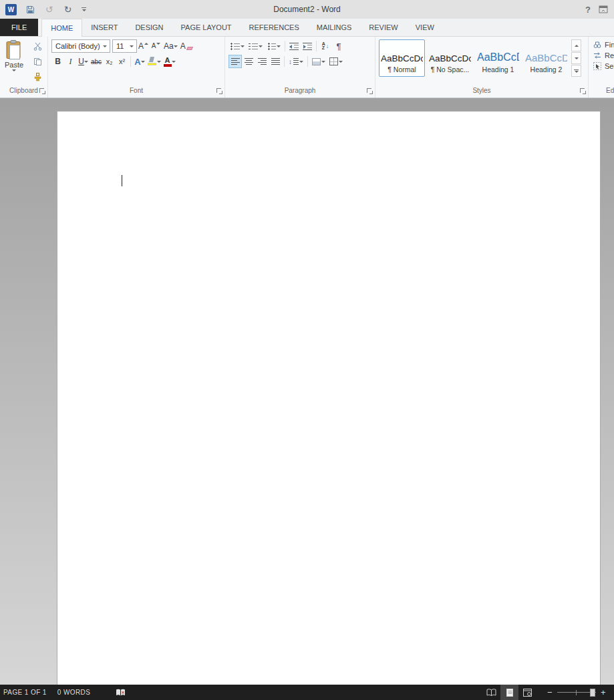  Describe the element at coordinates (326, 46) in the screenshot. I see `sort-icon: AZ ↓` at that location.